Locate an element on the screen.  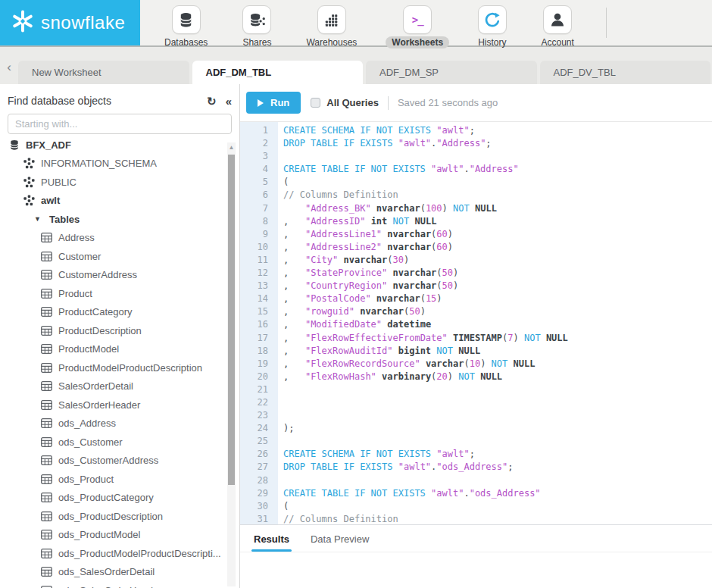
code-line: , "StateProvince" nvarchar(50) is located at coordinates (426, 273).